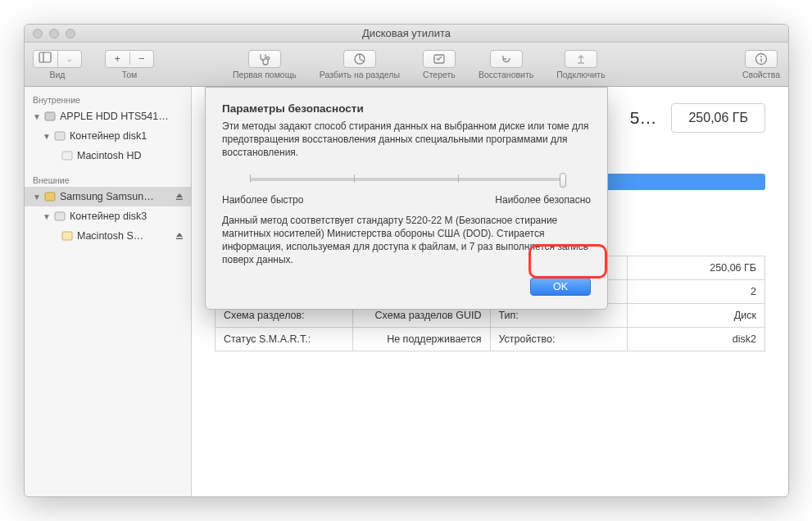 The width and height of the screenshot is (812, 521). What do you see at coordinates (490, 339) in the screenshot?
I see `table-row: Статус S.M.A.R.T.: Не поддерживается Уст…` at bounding box center [490, 339].